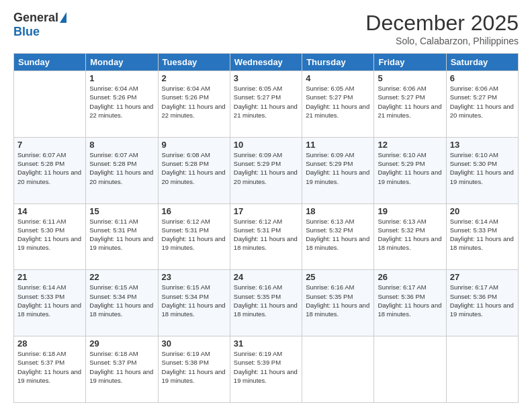  What do you see at coordinates (27, 32) in the screenshot?
I see `logo-blue-text: Blue` at bounding box center [27, 32].